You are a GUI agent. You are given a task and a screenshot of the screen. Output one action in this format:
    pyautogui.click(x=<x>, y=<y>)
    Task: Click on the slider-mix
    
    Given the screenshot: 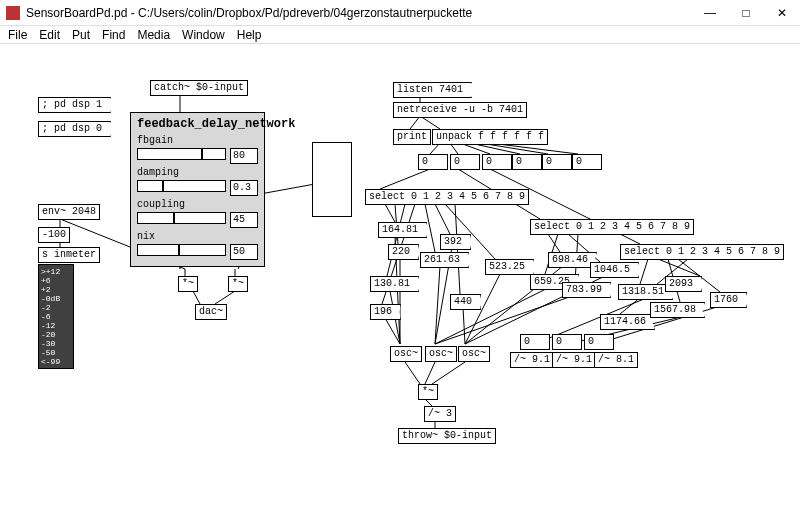 What is the action you would take?
    pyautogui.click(x=182, y=250)
    